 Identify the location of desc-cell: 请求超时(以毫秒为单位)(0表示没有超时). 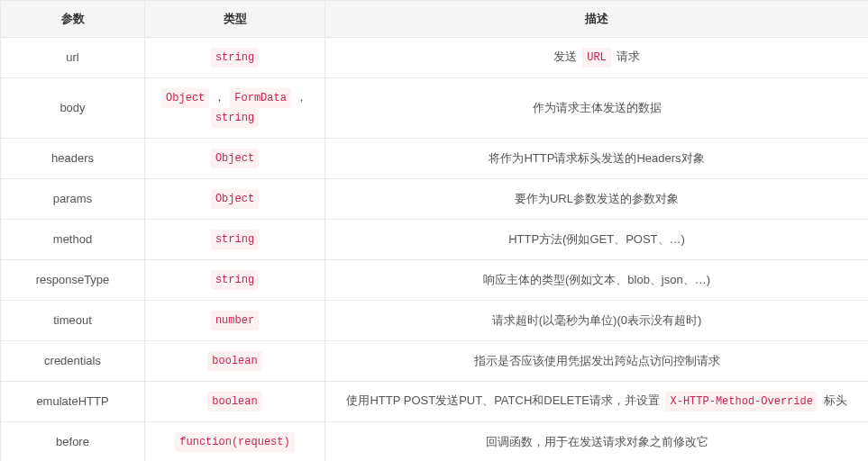
(597, 321).